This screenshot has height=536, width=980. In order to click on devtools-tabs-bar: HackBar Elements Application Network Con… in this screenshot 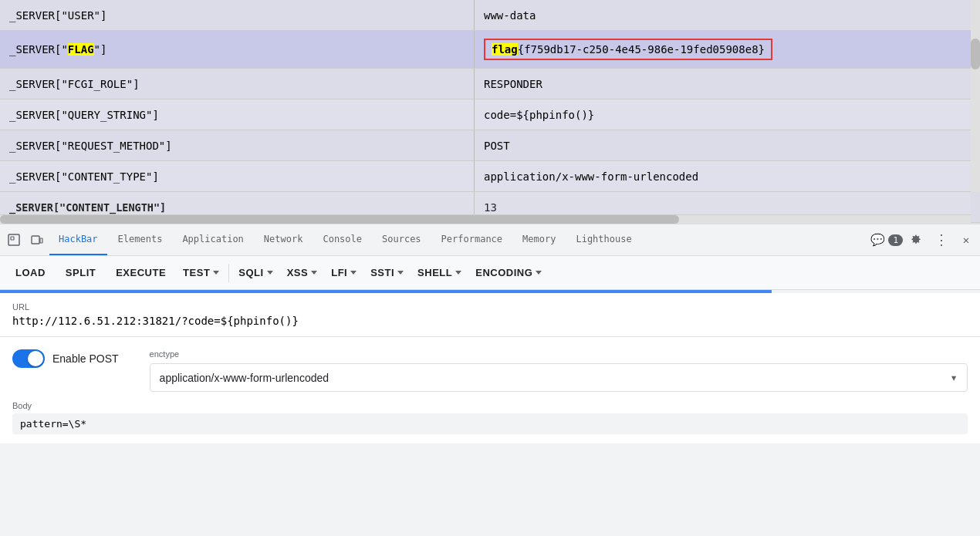, I will do `click(490, 240)`.